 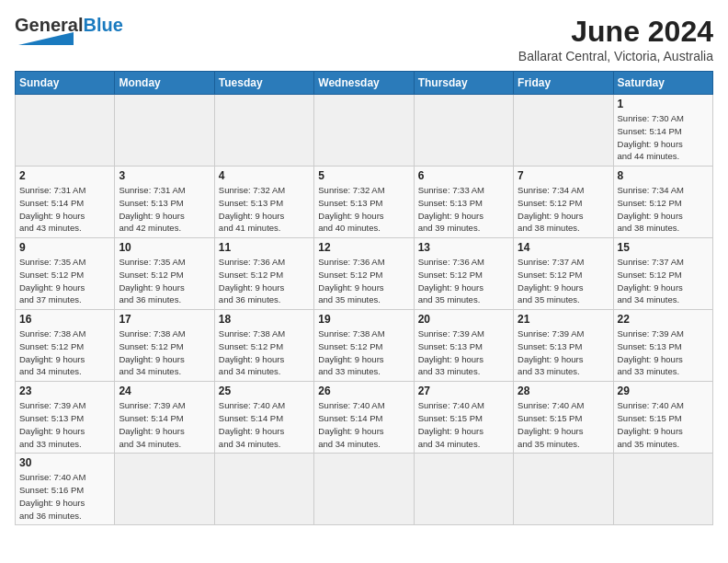 I want to click on day-header-monday: Monday, so click(x=165, y=83).